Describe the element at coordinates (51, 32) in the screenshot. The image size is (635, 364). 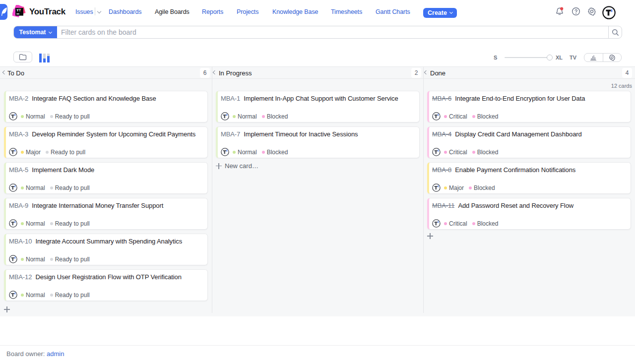
I see `project-chevron-down-icon` at that location.